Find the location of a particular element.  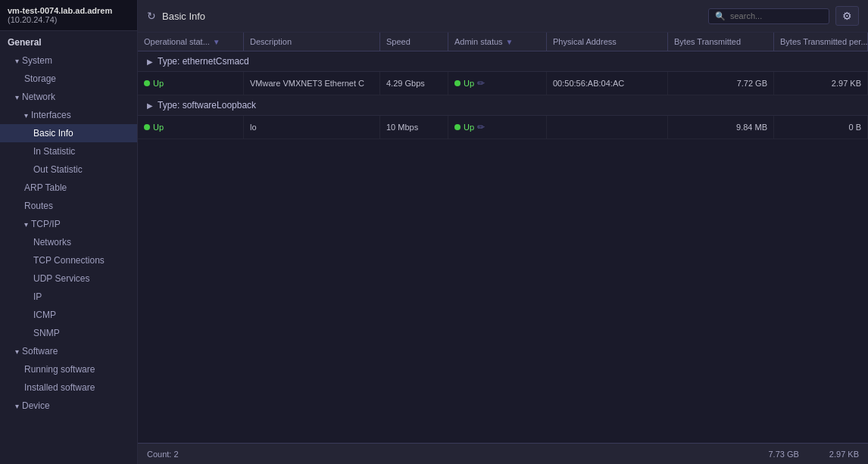

footer-bytes-total: 7.73 GB is located at coordinates (784, 454).